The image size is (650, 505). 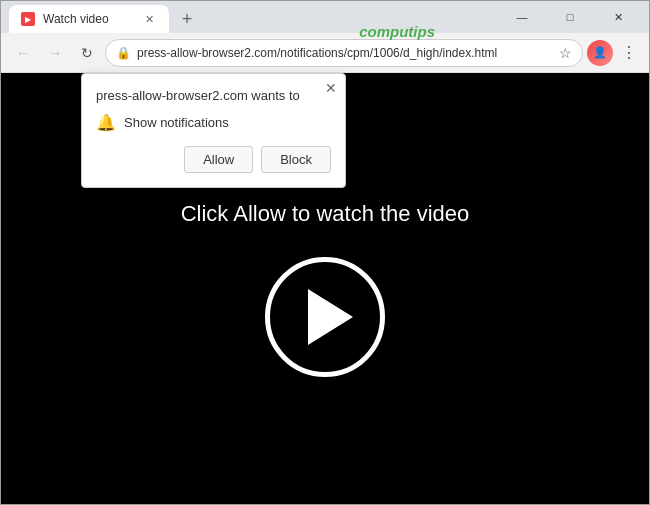 I want to click on forward-button: →, so click(x=55, y=53).